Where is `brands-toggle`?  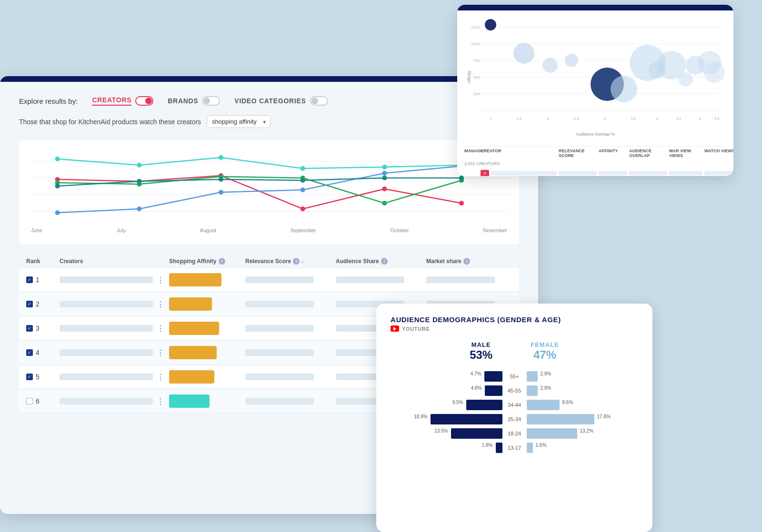 brands-toggle is located at coordinates (211, 101).